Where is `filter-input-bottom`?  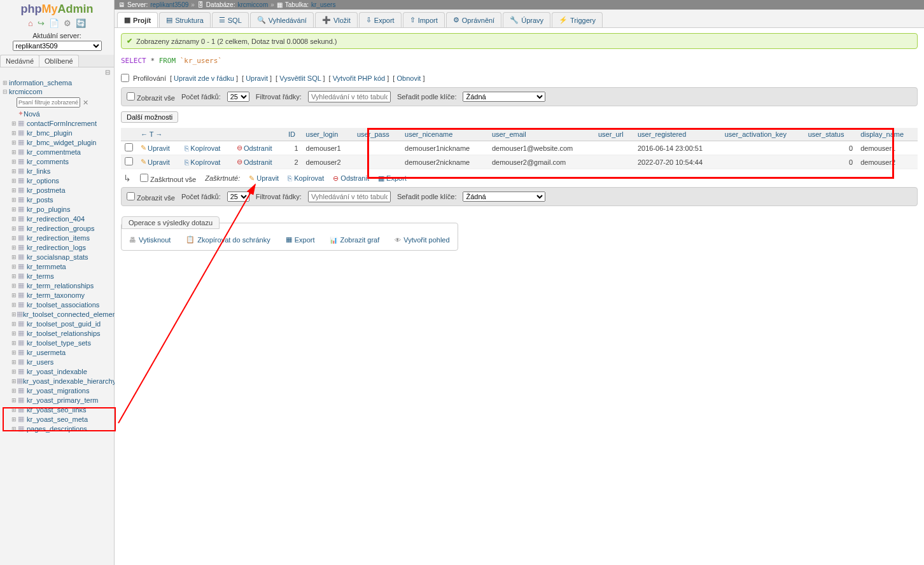 filter-input-bottom is located at coordinates (349, 197).